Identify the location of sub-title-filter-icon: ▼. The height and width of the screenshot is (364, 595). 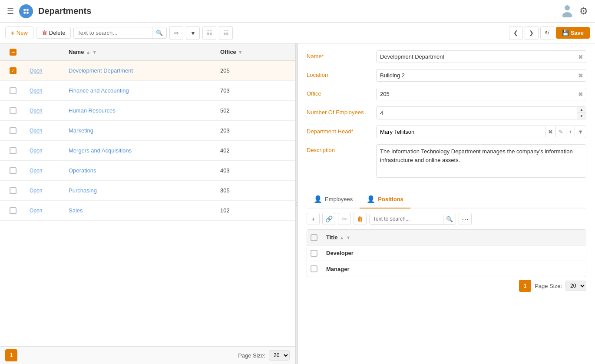
(348, 238).